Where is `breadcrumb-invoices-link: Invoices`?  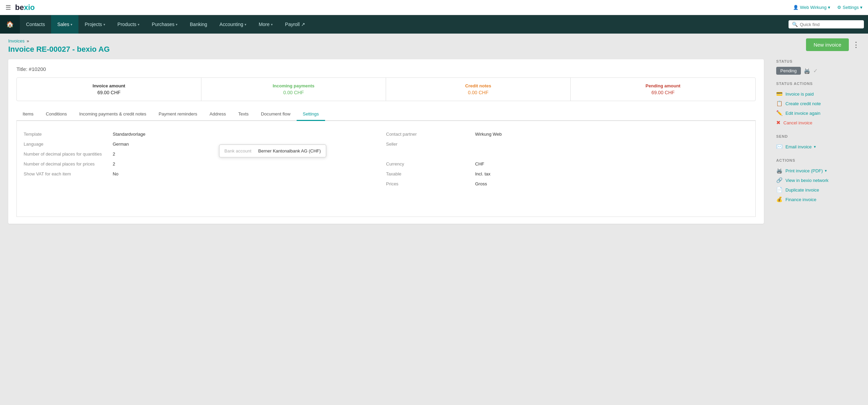
breadcrumb-invoices-link: Invoices is located at coordinates (16, 41).